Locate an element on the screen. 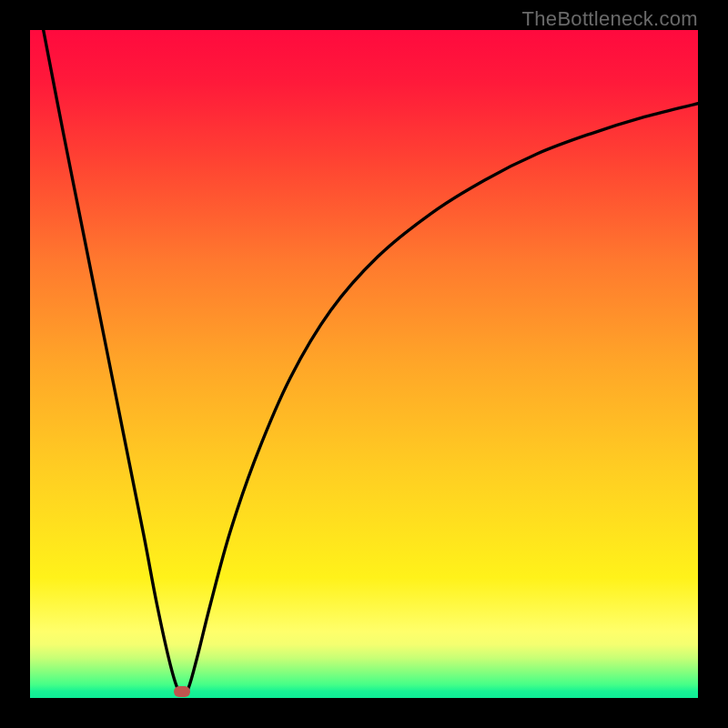 The image size is (728, 728). vertex-marker is located at coordinates (182, 692).